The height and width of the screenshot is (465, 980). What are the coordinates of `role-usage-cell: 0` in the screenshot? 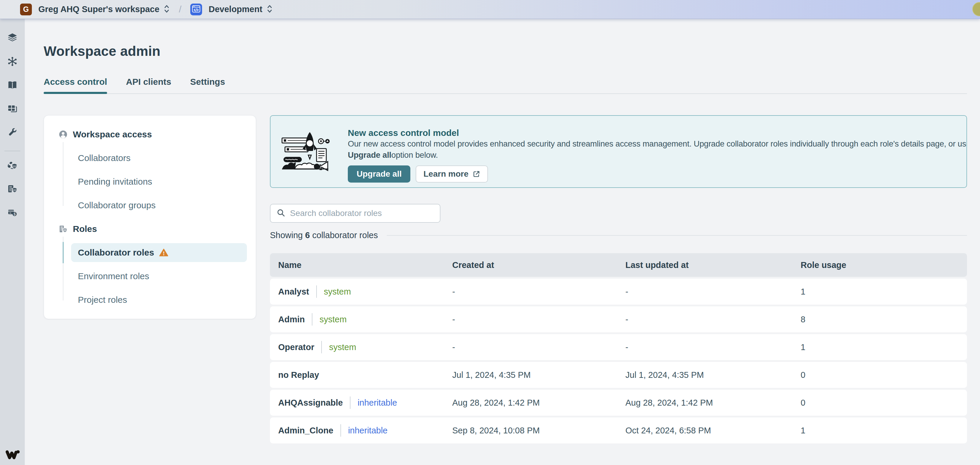 It's located at (884, 375).